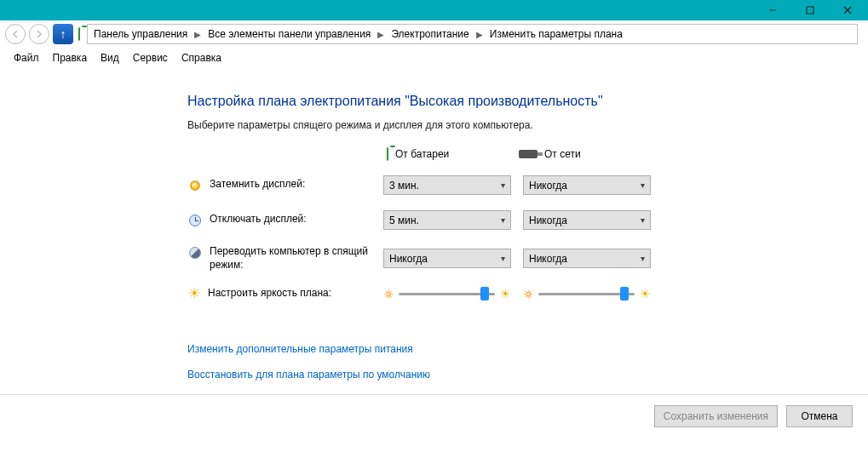  I want to click on brightness-ac-slider: 🔅 ☀, so click(587, 294).